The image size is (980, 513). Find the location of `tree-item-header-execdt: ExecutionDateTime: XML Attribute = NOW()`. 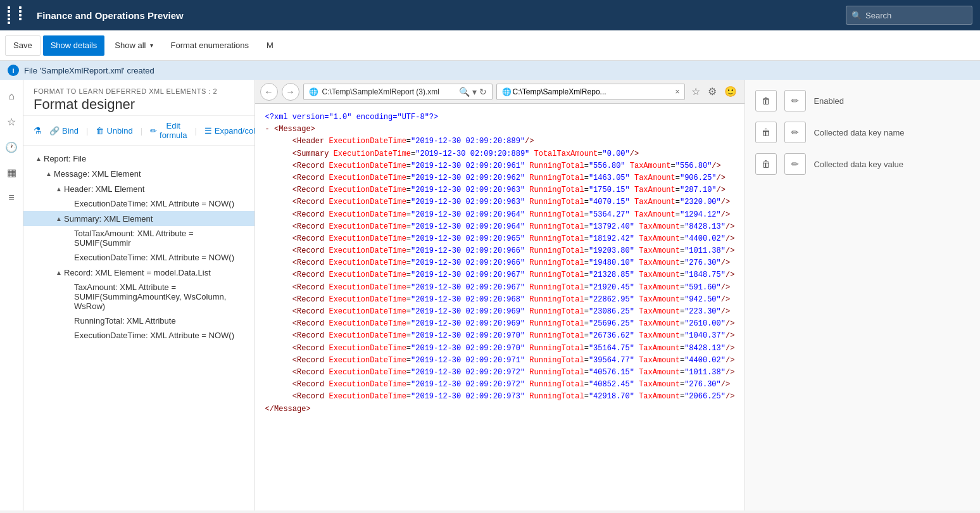

tree-item-header-execdt: ExecutionDateTime: XML Attribute = NOW() is located at coordinates (139, 204).